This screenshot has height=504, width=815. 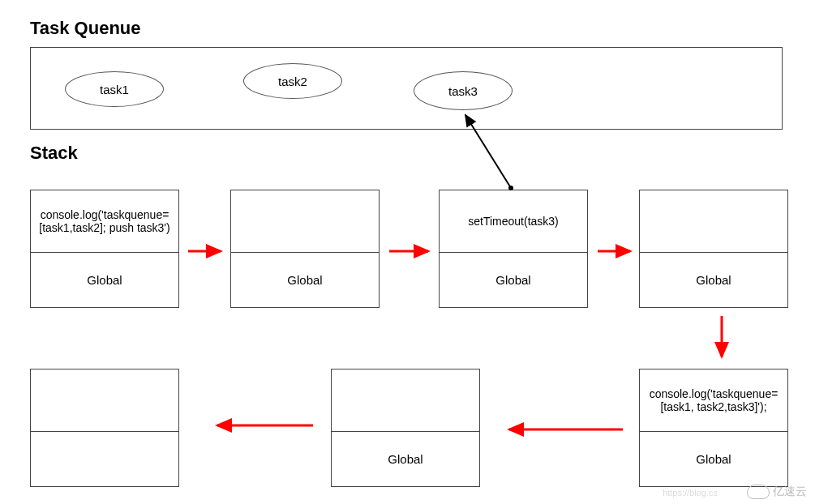 What do you see at coordinates (790, 492) in the screenshot?
I see `watermark-text: 亿速云` at bounding box center [790, 492].